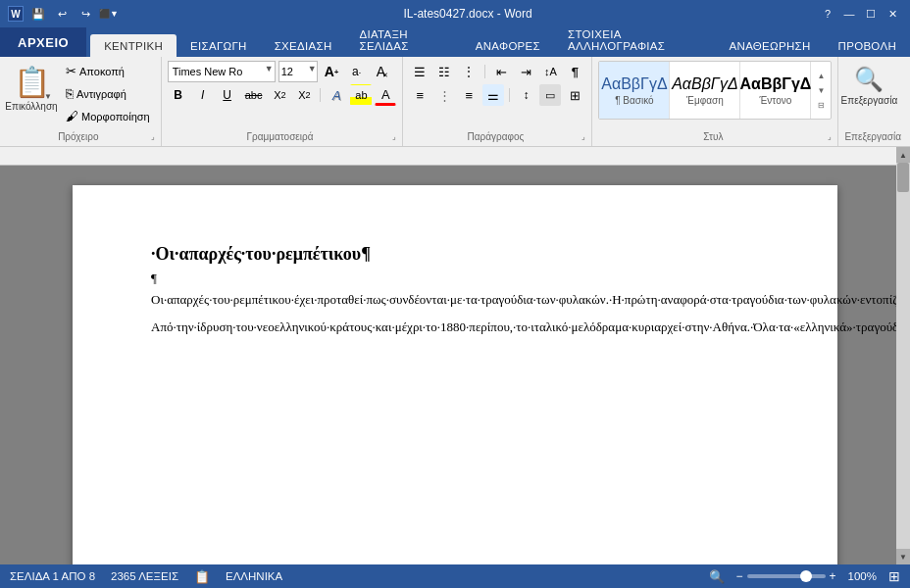 The image size is (910, 588). I want to click on style-emphasis: AαBβΓγΔ Έμφαση, so click(705, 90).